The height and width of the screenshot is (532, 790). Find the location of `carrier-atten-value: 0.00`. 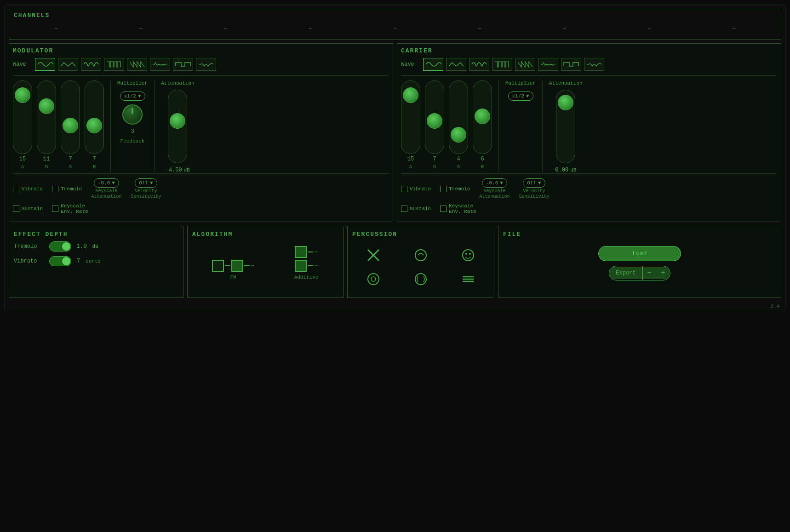

carrier-atten-value: 0.00 is located at coordinates (562, 170).